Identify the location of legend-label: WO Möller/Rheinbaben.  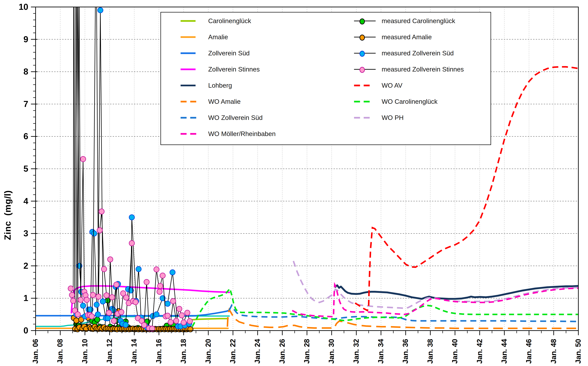
(242, 134).